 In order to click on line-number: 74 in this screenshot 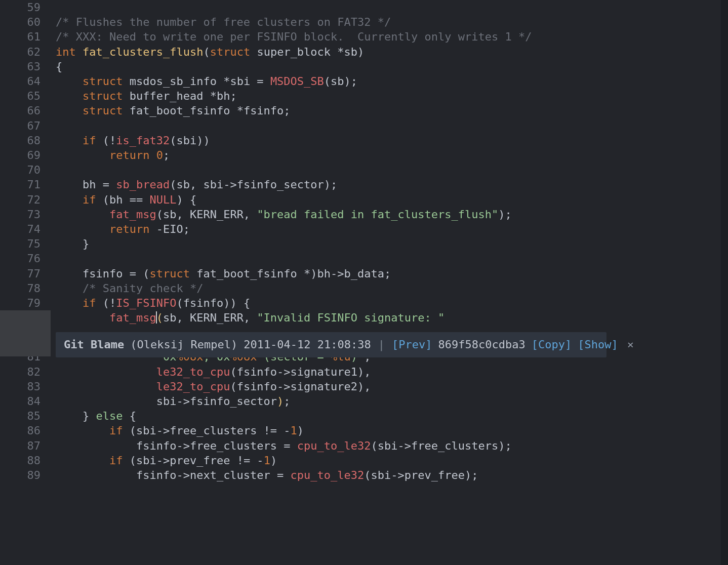, I will do `click(25, 229)`.